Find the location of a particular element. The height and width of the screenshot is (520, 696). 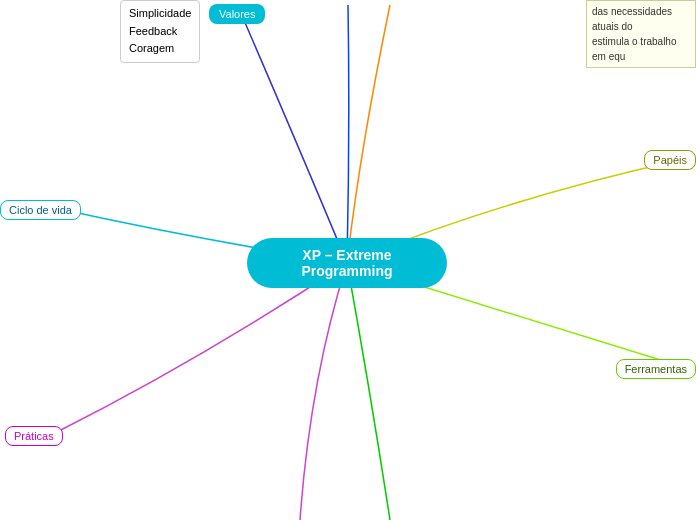

tooltip-text: das necessidades atuais do estimula o tr… is located at coordinates (634, 34).